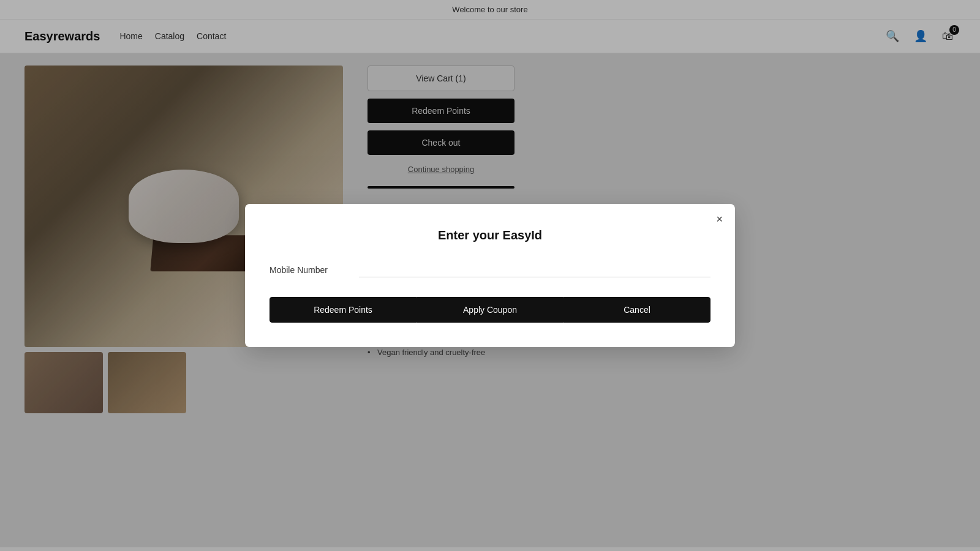 Image resolution: width=980 pixels, height=551 pixels. What do you see at coordinates (535, 269) in the screenshot?
I see `mobile-input` at bounding box center [535, 269].